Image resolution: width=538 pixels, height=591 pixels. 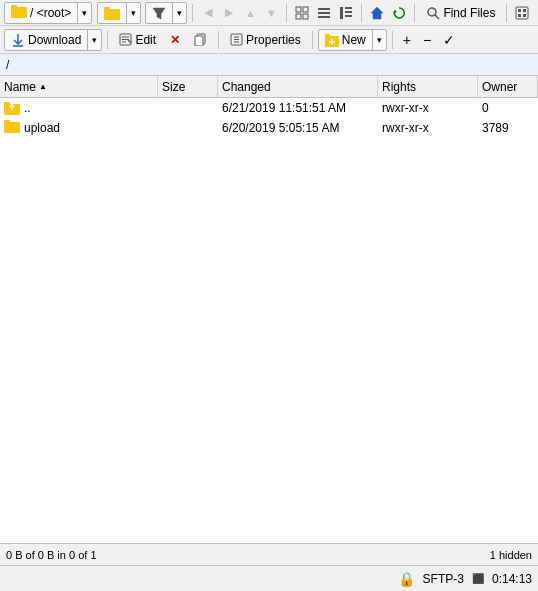 What do you see at coordinates (427, 40) in the screenshot?
I see `remove-btn: −` at bounding box center [427, 40].